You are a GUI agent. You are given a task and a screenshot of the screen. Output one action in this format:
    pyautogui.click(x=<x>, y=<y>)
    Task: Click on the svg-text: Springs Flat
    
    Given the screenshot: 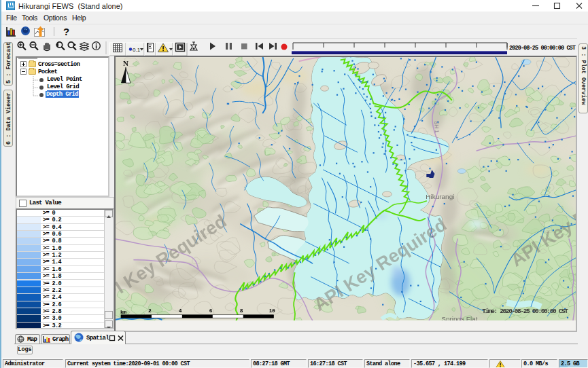 What is the action you would take?
    pyautogui.click(x=460, y=318)
    